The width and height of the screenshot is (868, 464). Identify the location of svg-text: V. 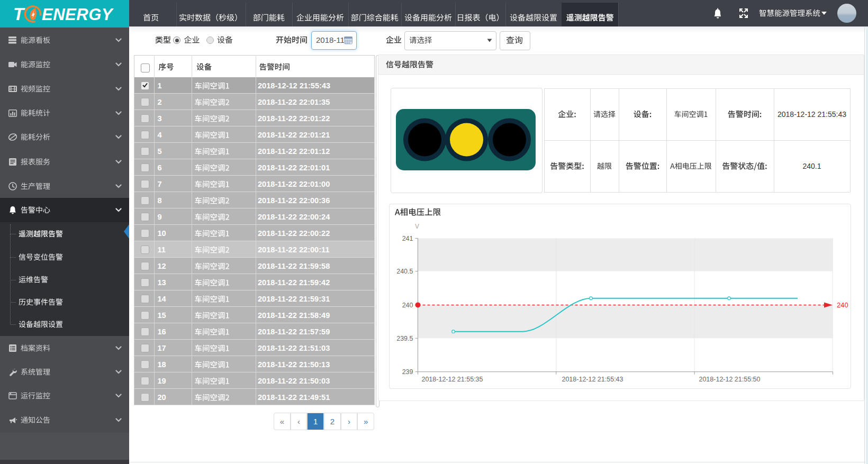
(417, 226).